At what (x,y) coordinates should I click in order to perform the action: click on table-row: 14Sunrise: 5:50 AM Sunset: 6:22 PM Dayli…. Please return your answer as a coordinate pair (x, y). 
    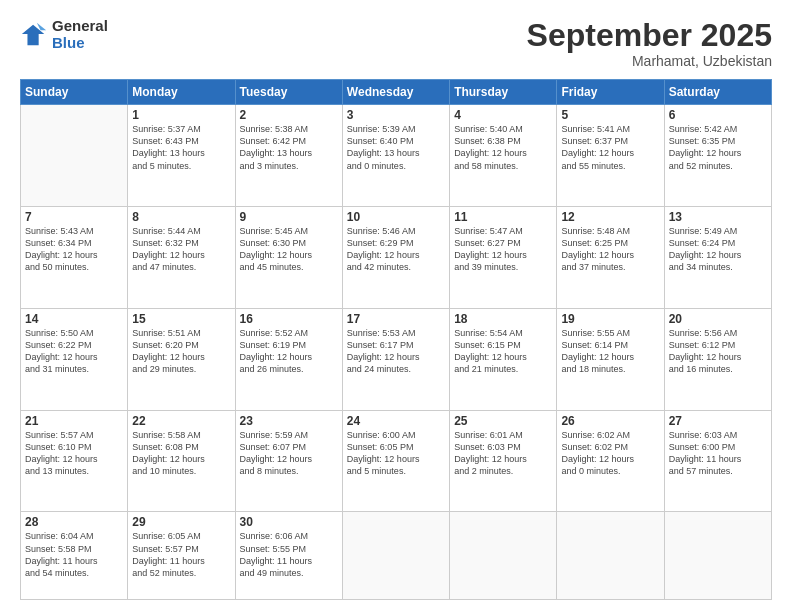
    Looking at the image, I should click on (74, 359).